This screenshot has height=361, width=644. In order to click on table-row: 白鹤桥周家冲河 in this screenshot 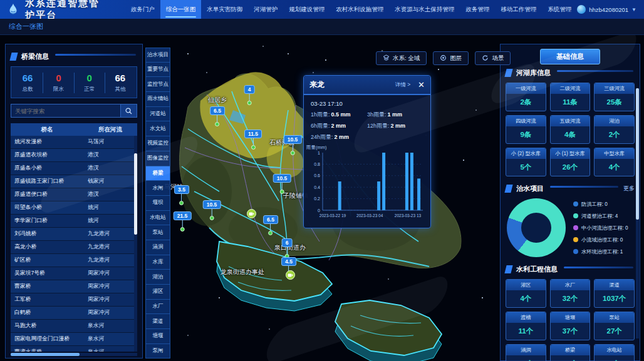, I will do `click(74, 313)`.